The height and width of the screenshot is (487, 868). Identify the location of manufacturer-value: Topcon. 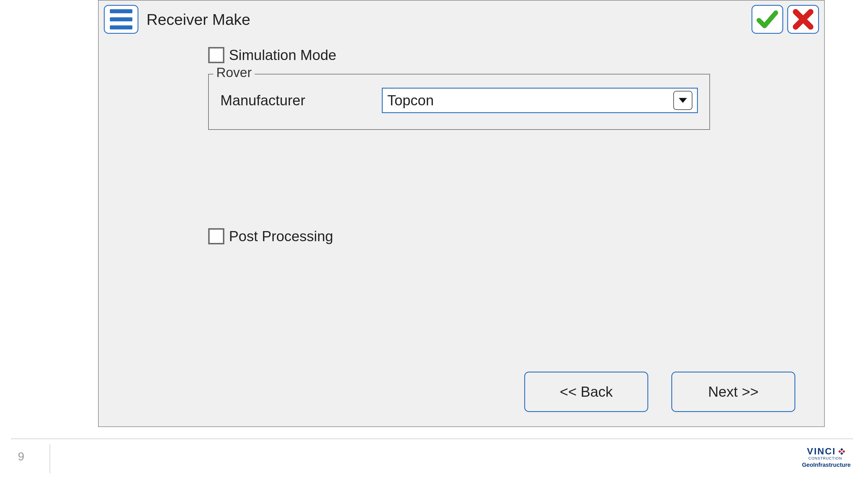
(530, 100).